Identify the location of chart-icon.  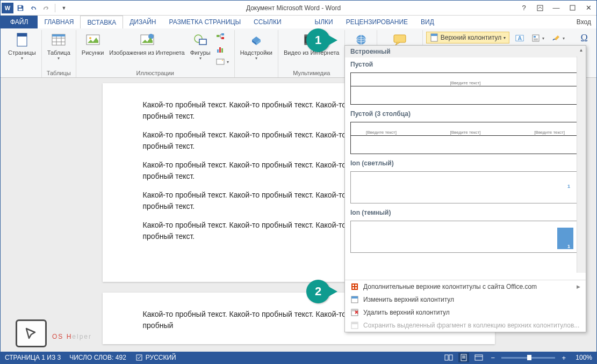
(220, 49).